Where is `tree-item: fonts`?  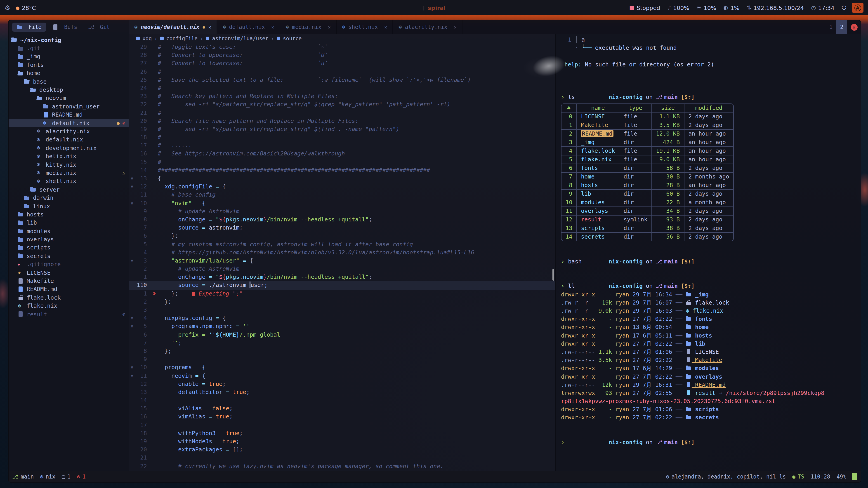 tree-item: fonts is located at coordinates (69, 65).